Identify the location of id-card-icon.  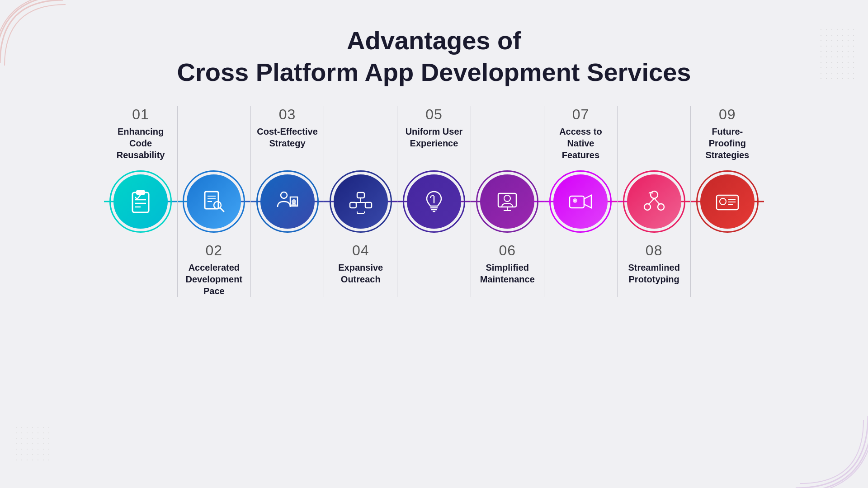
(727, 202).